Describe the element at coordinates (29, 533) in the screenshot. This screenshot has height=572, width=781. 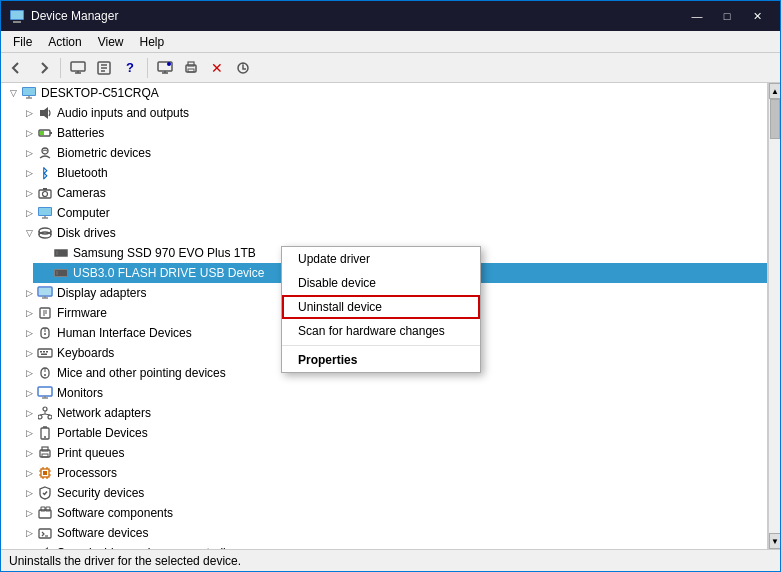
I see `swdev-expand: ▷` at that location.